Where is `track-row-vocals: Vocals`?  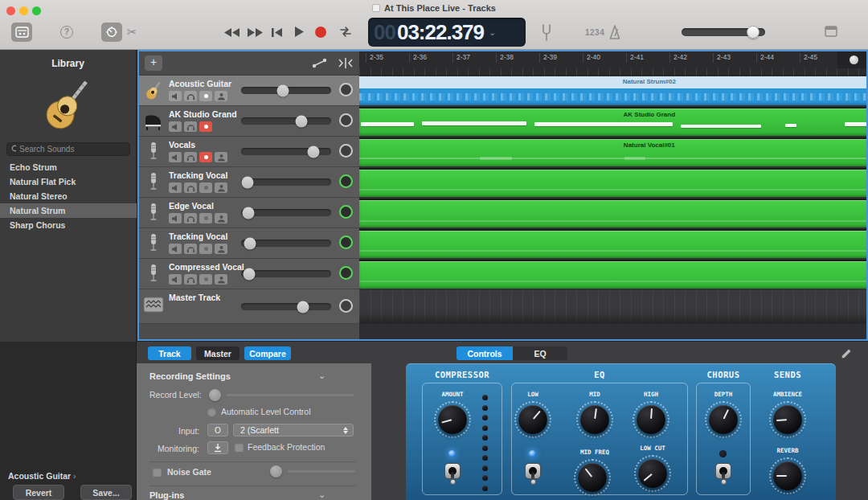
track-row-vocals: Vocals is located at coordinates (249, 152).